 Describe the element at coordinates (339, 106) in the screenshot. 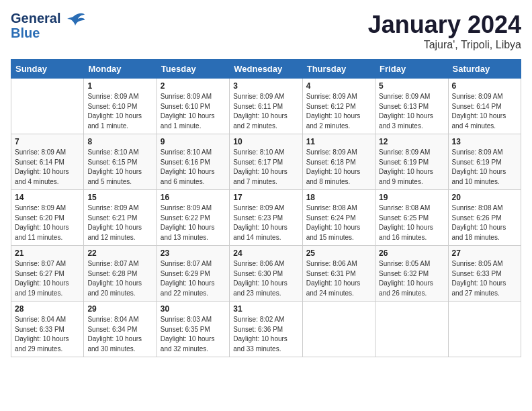

I see `calendar-cell: 4Sunrise: 8:09 AM Sunset: 6:12 PM Daylig…` at that location.